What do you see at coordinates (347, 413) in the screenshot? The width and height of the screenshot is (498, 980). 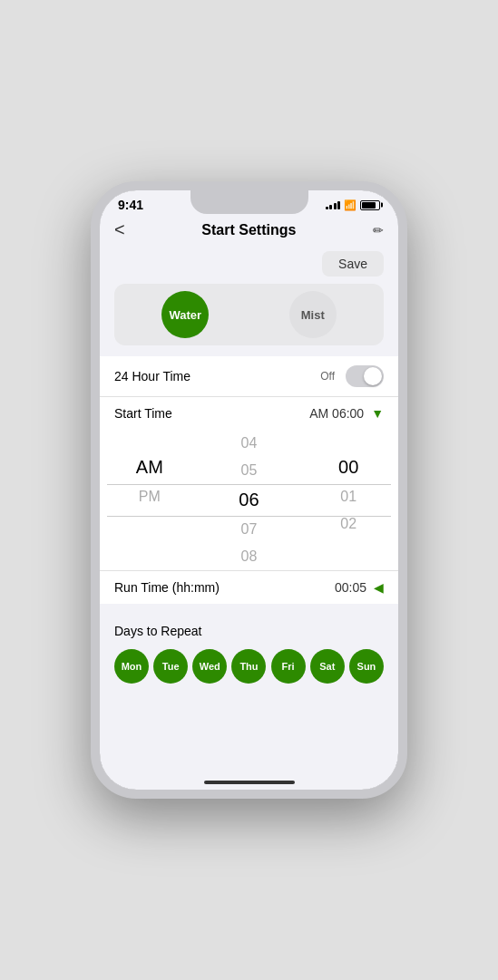 I see `start-time-value: AM 06:00 ▼` at bounding box center [347, 413].